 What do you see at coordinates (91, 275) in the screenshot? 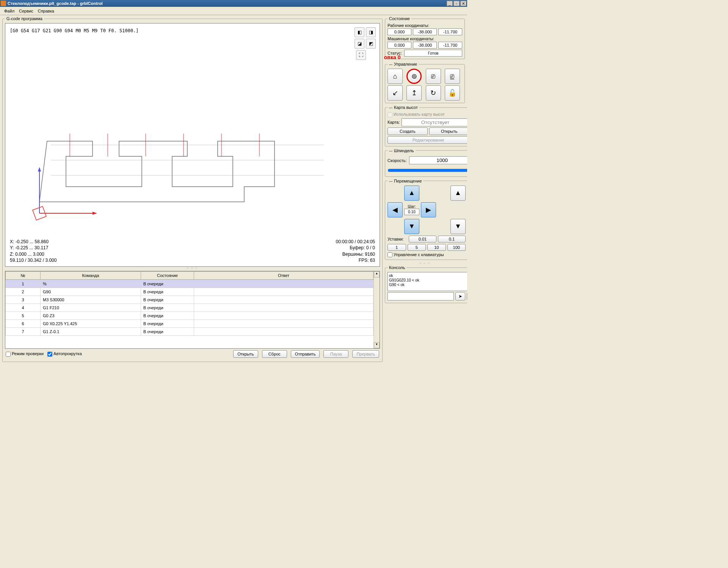
I see `col-cmd: Команда` at bounding box center [91, 275].